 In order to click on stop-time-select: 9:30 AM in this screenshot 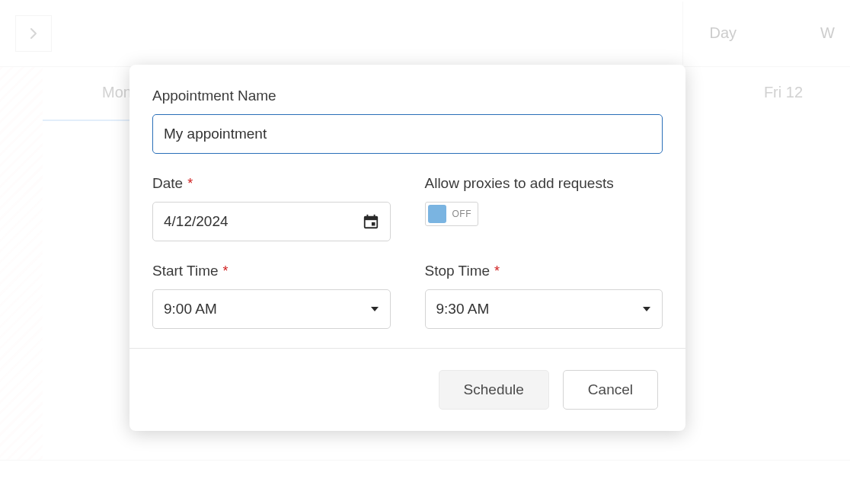, I will do `click(544, 309)`.